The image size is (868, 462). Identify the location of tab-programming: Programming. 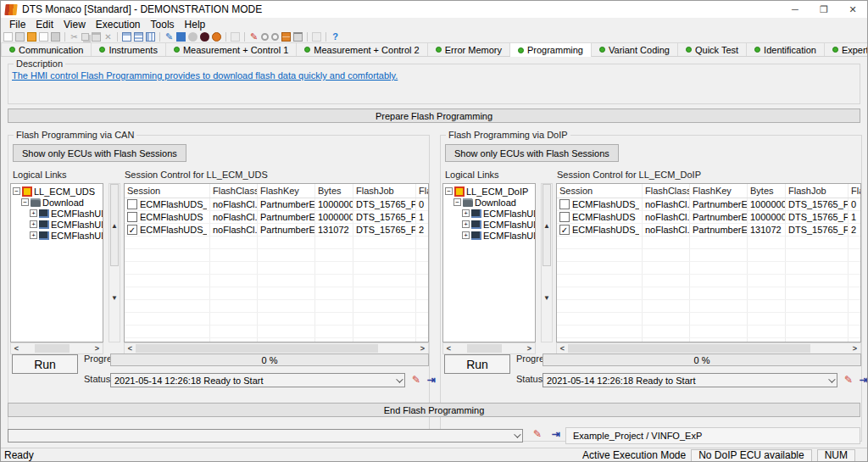
(551, 49).